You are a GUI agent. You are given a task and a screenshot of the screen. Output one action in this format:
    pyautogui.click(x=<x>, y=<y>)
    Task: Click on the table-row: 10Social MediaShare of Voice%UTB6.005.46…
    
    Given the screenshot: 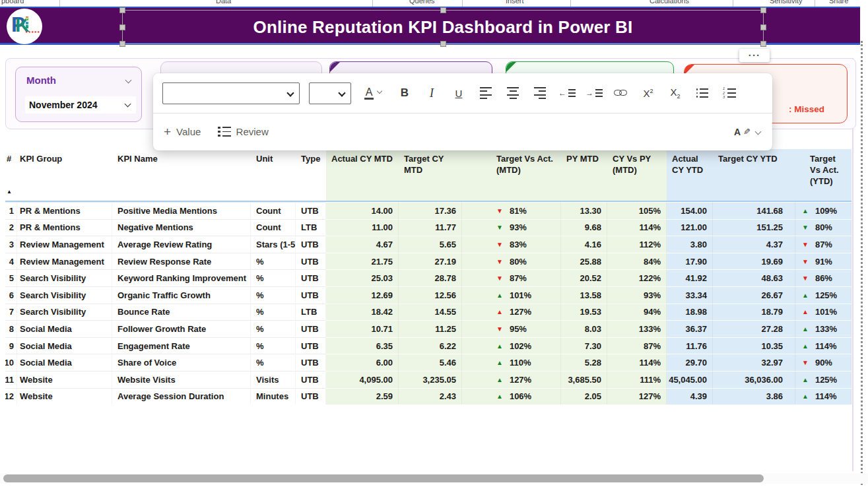 What is the action you would take?
    pyautogui.click(x=428, y=362)
    